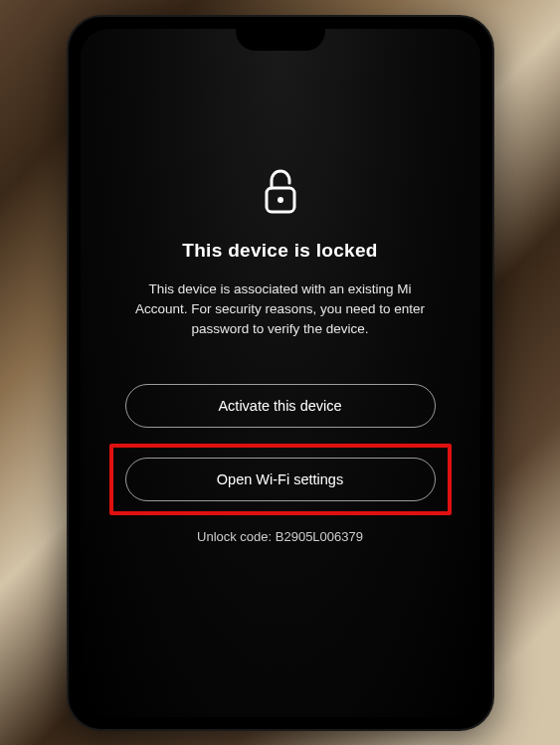 This screenshot has width=560, height=745. What do you see at coordinates (280, 479) in the screenshot?
I see `open-wifi-settings-button: Open Wi-Fi settings` at bounding box center [280, 479].